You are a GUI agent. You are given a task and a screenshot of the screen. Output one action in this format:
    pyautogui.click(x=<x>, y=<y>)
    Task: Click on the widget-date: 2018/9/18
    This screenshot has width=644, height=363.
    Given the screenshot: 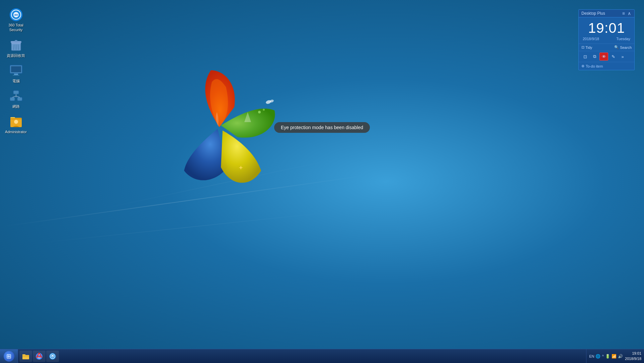 What is the action you would take?
    pyautogui.click(x=591, y=39)
    